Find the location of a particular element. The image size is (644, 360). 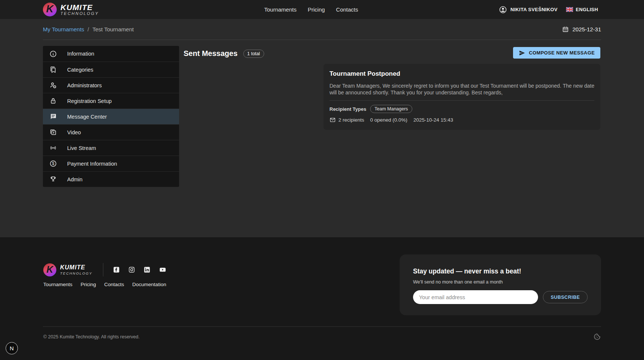

envelope-icon is located at coordinates (333, 120).